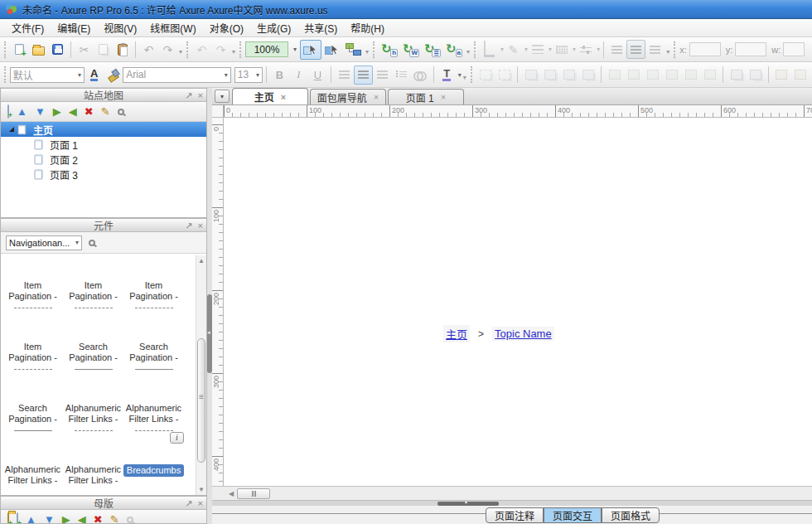  I want to click on sitemap-node-page1: 页面 1, so click(104, 144).